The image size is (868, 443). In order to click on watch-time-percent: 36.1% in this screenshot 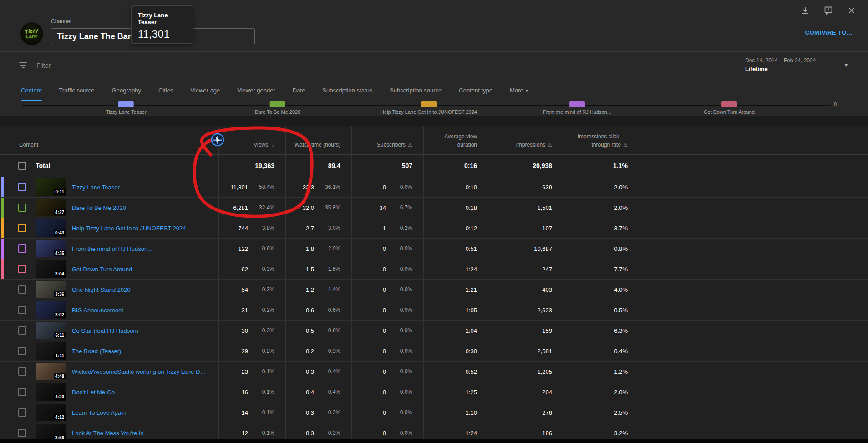, I will do `click(327, 187)`.